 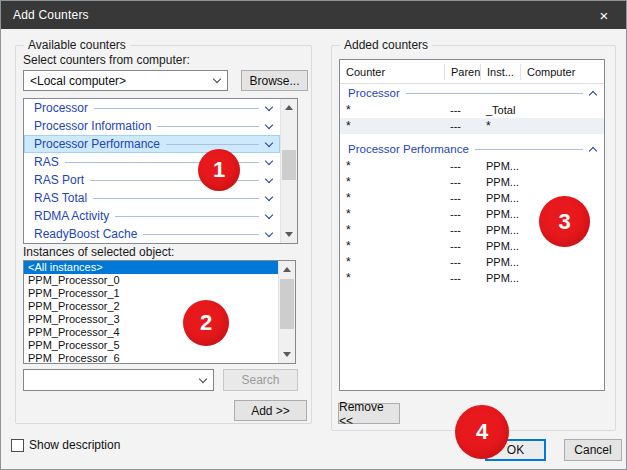 I want to click on counter-item-processor-information: Processor Information, so click(x=152, y=126).